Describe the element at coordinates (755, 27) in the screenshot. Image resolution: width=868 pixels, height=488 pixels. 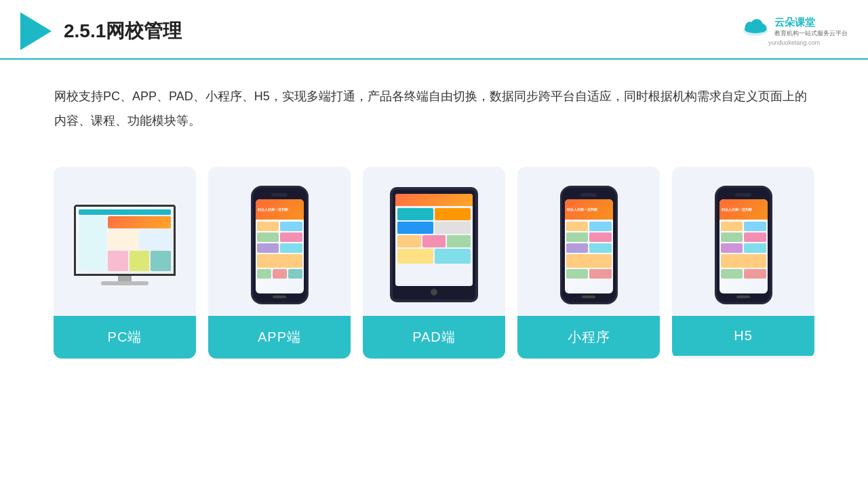
I see `cloud-icon` at that location.